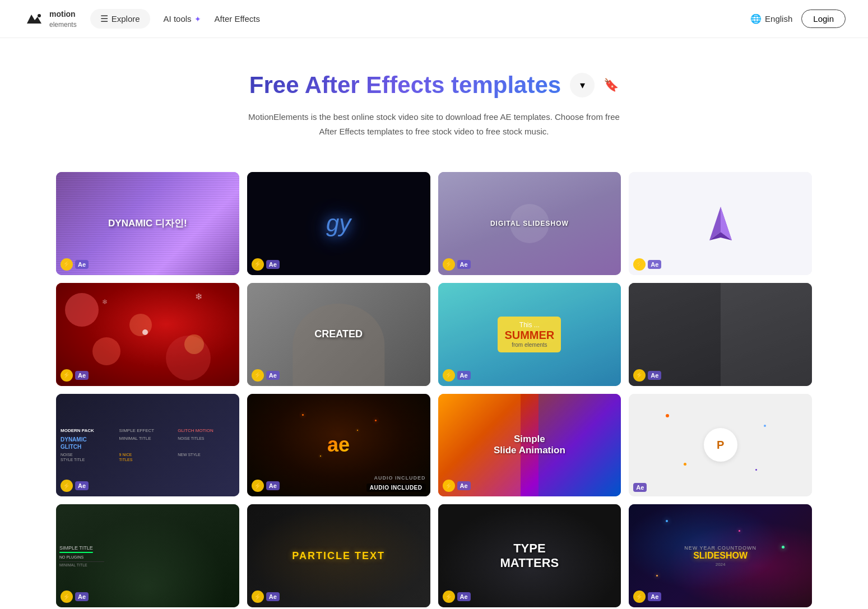 The image size is (868, 609). I want to click on bookmark-button: 🔖, so click(611, 85).